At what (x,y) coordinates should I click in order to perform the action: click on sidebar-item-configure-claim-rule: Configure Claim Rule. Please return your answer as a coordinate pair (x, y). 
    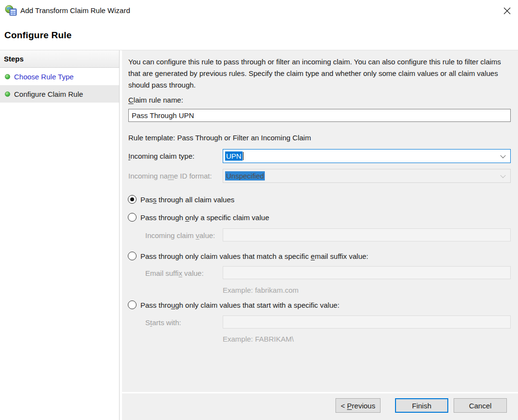
    Looking at the image, I should click on (60, 94).